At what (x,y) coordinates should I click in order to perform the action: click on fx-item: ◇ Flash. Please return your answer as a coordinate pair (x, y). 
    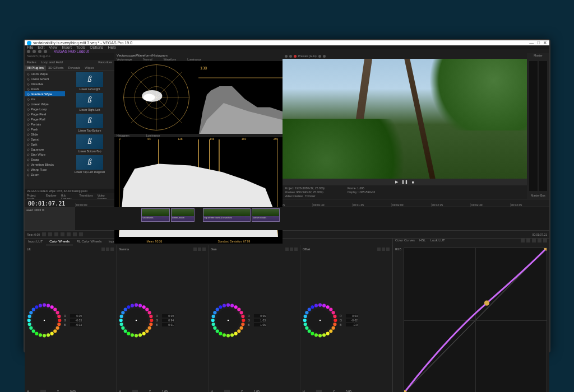
    Looking at the image, I should click on (45, 88).